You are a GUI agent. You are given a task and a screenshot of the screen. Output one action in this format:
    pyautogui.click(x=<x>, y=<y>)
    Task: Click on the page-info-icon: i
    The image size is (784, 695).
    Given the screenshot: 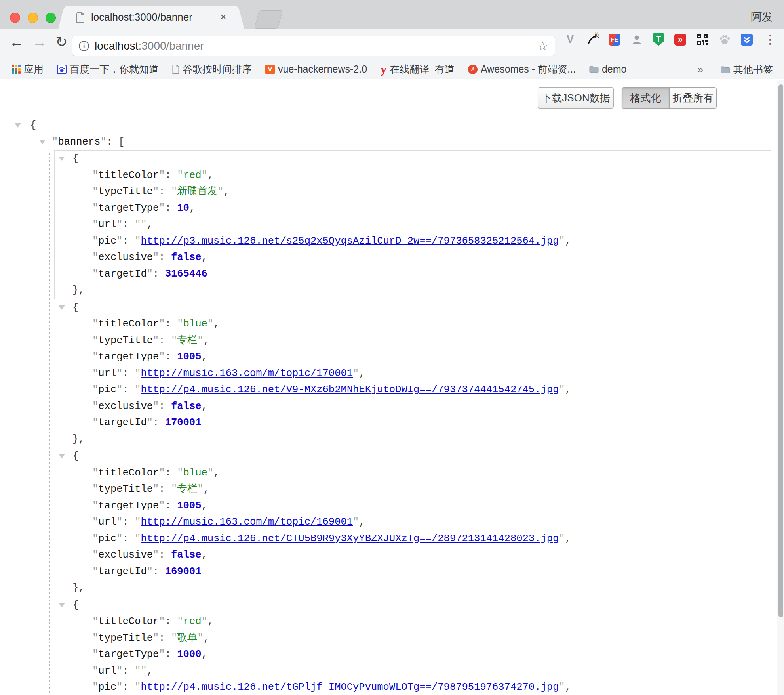 What is the action you would take?
    pyautogui.click(x=84, y=46)
    